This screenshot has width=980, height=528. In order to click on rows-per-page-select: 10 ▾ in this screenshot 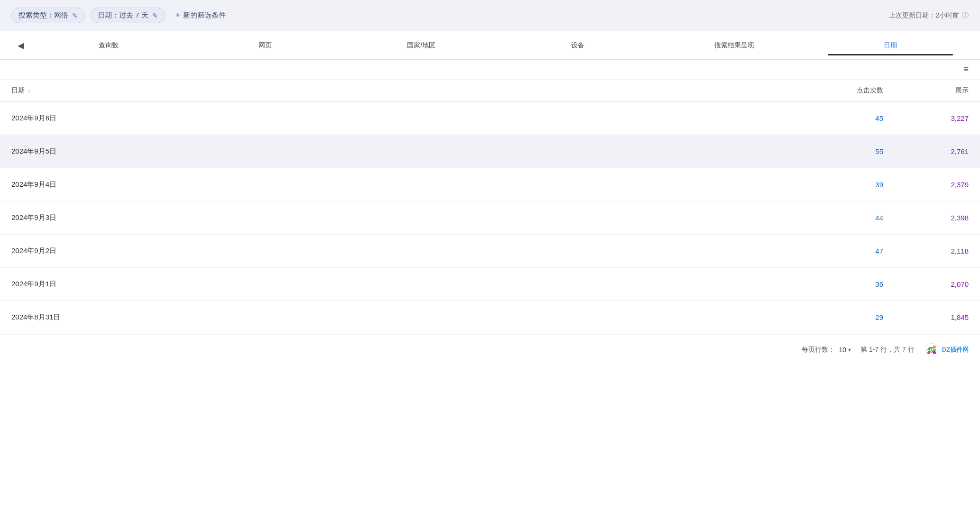, I will do `click(845, 350)`.